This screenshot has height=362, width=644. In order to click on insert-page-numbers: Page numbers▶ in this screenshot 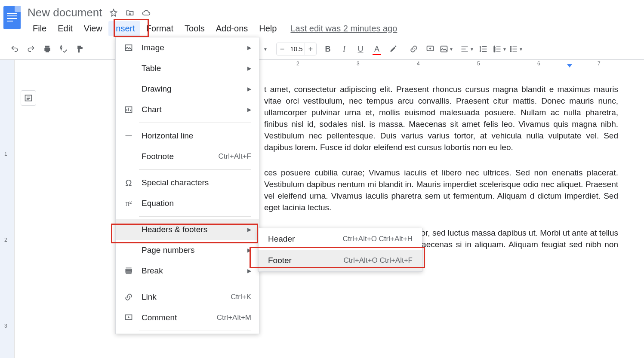, I will do `click(188, 250)`.